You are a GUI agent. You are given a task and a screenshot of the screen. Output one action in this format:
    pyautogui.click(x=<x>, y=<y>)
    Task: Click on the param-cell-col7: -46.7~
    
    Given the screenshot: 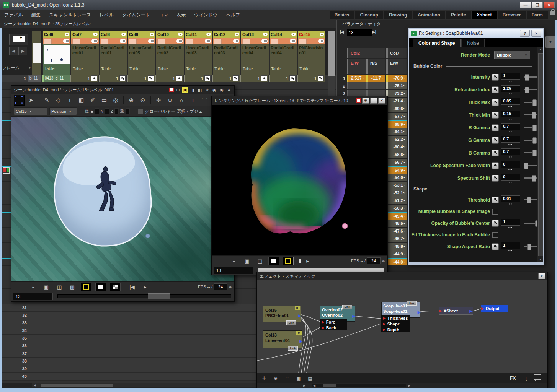 What is the action you would take?
    pyautogui.click(x=397, y=239)
    